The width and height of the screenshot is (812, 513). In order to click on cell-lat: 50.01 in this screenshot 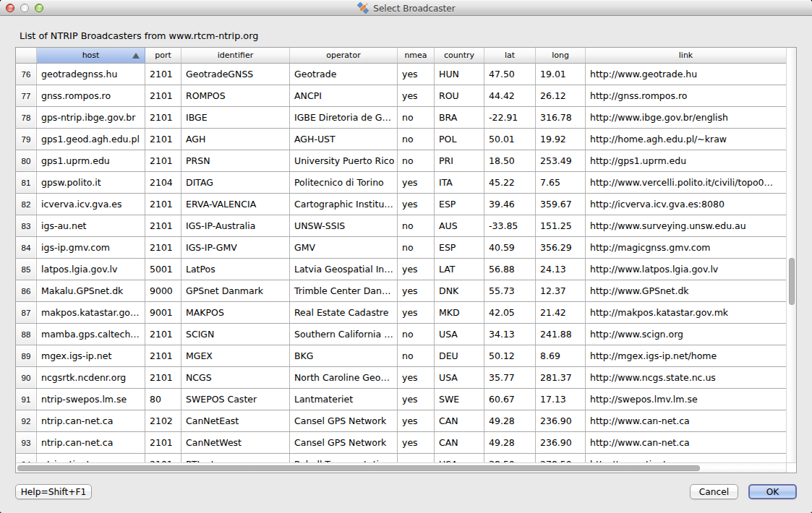, I will do `click(510, 139)`.